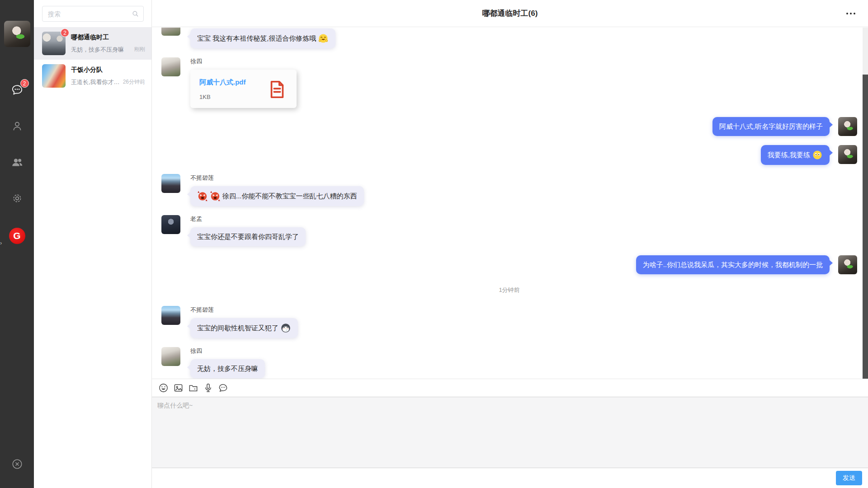  What do you see at coordinates (222, 97) in the screenshot?
I see `file-size: 1KB` at bounding box center [222, 97].